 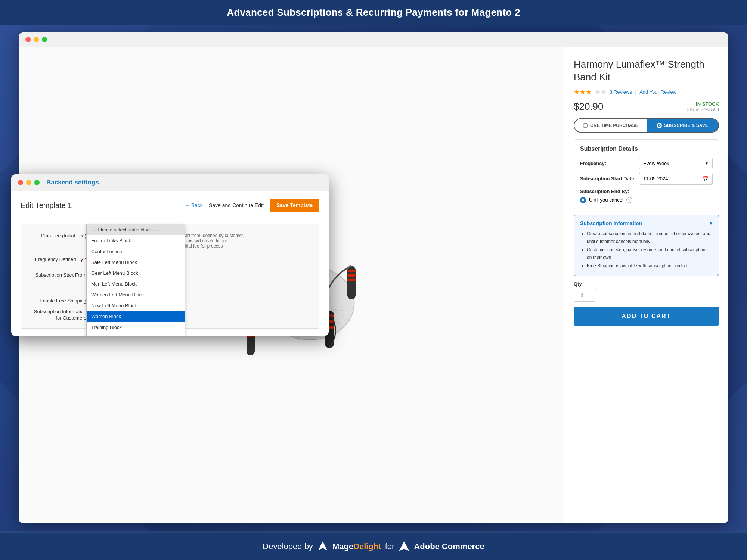 What do you see at coordinates (136, 295) in the screenshot?
I see `dropdown-item-6: Women Left Menu Block` at bounding box center [136, 295].